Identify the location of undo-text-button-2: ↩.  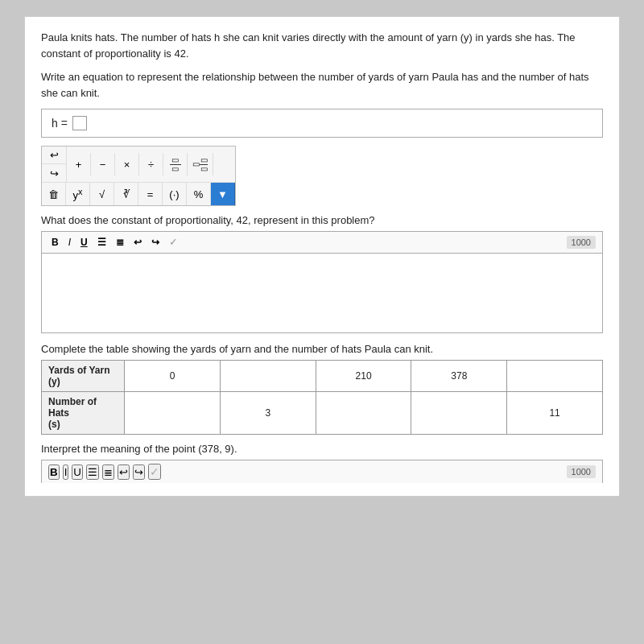
(124, 472).